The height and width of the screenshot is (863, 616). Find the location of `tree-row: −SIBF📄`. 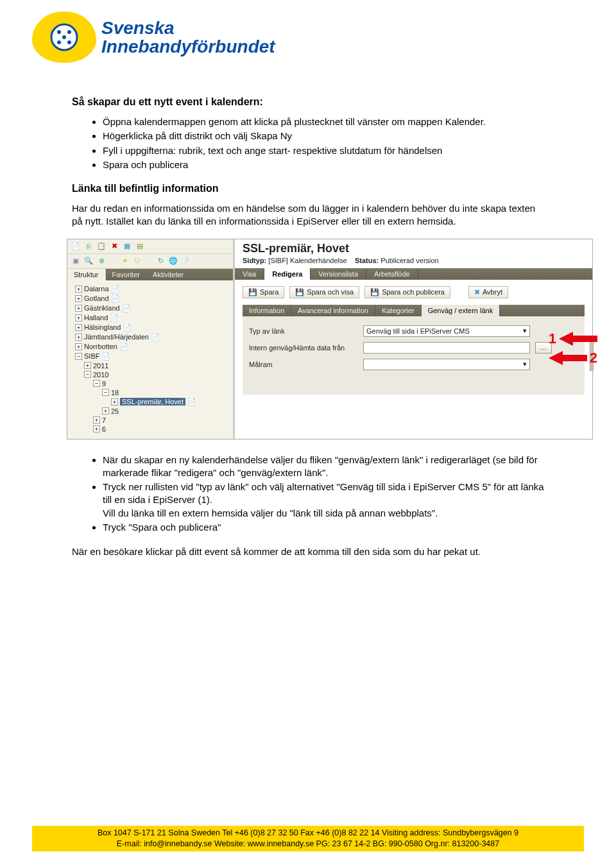

tree-row: −SIBF📄 is located at coordinates (150, 357).